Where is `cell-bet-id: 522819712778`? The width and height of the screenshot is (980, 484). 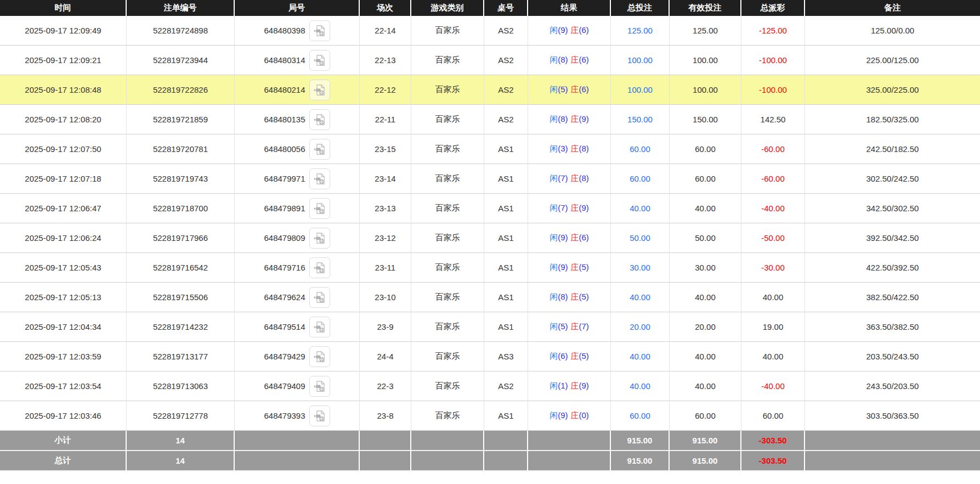
cell-bet-id: 522819712778 is located at coordinates (181, 416).